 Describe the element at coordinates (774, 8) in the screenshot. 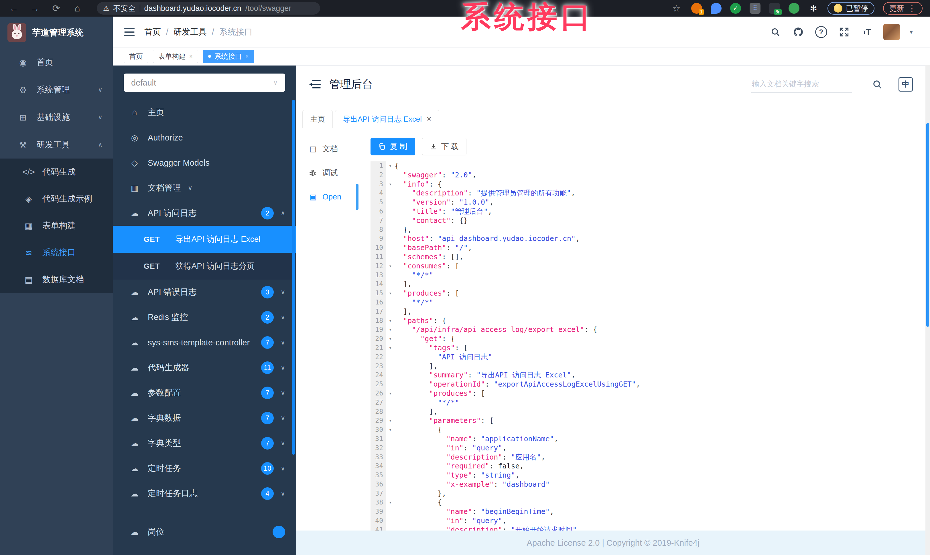

I see `extension-icon: 6n` at that location.